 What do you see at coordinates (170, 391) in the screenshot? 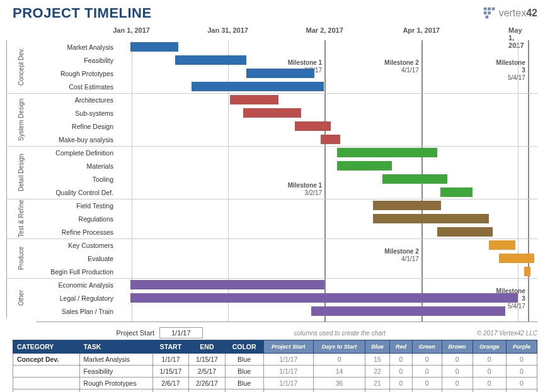
I see `table-cell: 1/20/17` at bounding box center [170, 391].